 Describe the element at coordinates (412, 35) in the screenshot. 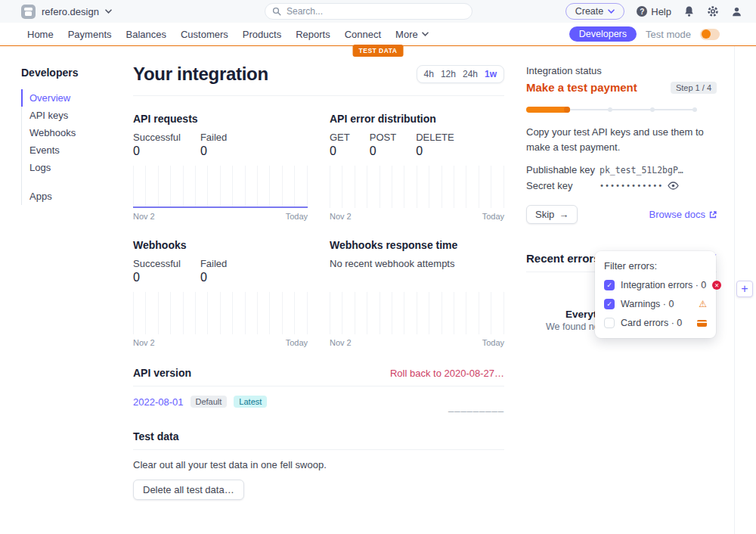

I see `nav-item-more: More` at that location.